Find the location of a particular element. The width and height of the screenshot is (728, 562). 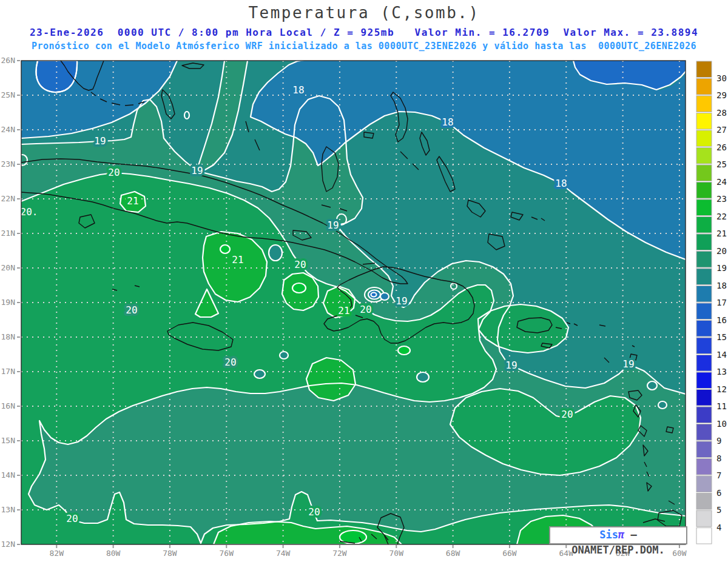

lon-tick-label: 66W is located at coordinates (510, 553).